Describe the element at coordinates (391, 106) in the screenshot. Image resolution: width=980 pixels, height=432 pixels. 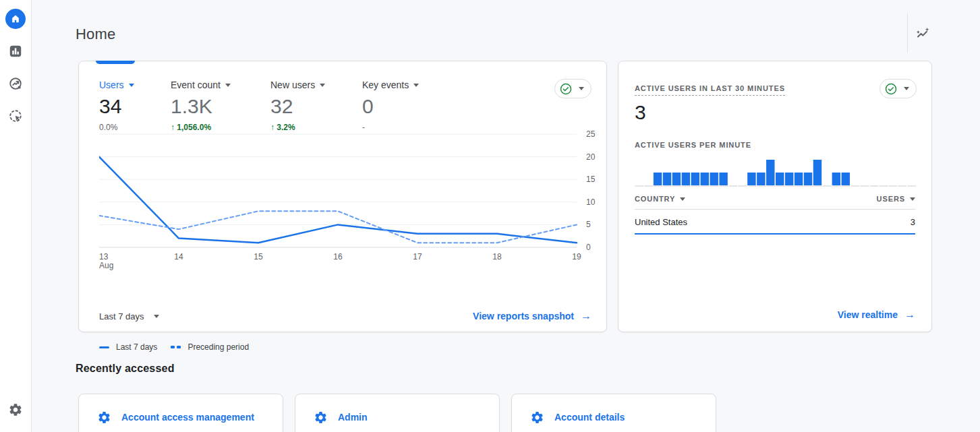
I see `metric-key-events: Key events 0 -` at that location.